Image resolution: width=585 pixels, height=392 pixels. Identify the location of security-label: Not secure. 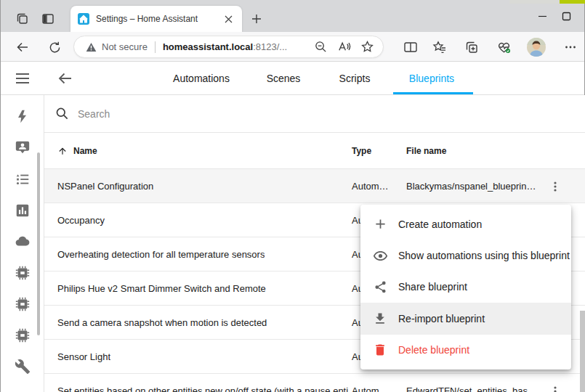
(125, 46).